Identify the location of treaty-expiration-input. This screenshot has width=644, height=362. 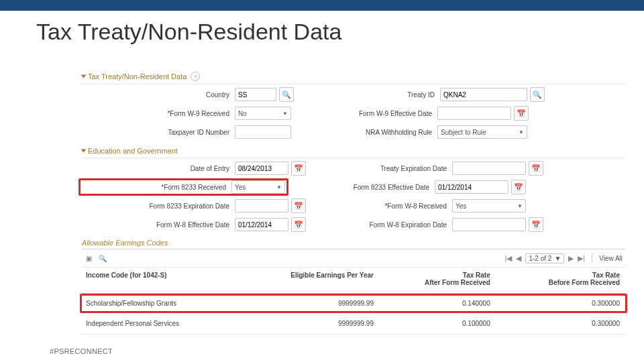
(489, 168).